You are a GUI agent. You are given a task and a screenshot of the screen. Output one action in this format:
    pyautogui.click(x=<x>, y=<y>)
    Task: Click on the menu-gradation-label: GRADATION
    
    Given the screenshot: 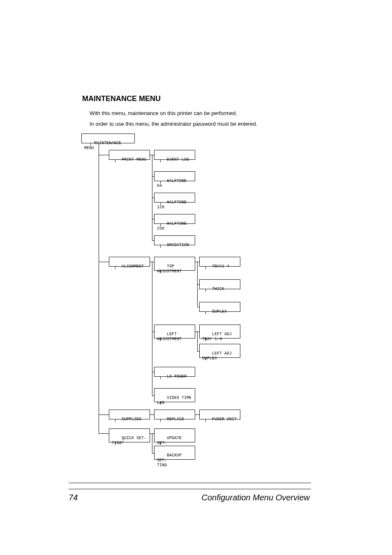 What is the action you would take?
    pyautogui.click(x=178, y=245)
    